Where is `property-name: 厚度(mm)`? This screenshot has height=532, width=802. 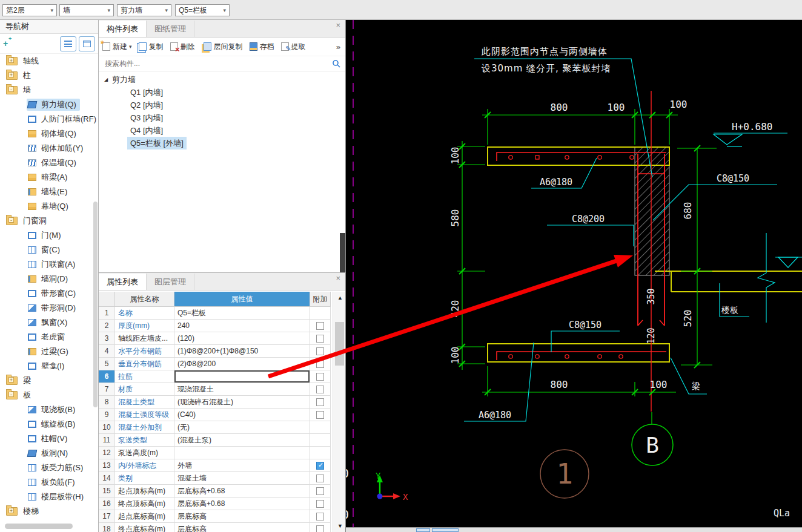 property-name: 厚度(mm) is located at coordinates (145, 326).